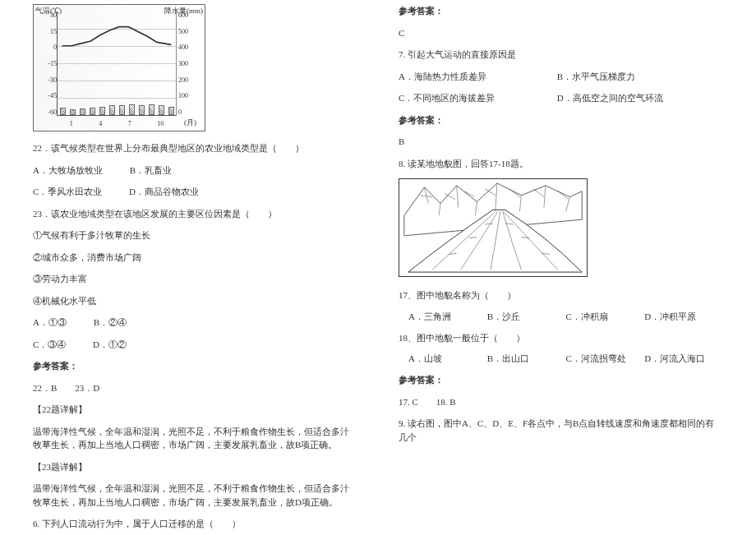 This screenshot has height=535, width=756. I want to click on q17-option-c: C．冲积扇, so click(606, 317).